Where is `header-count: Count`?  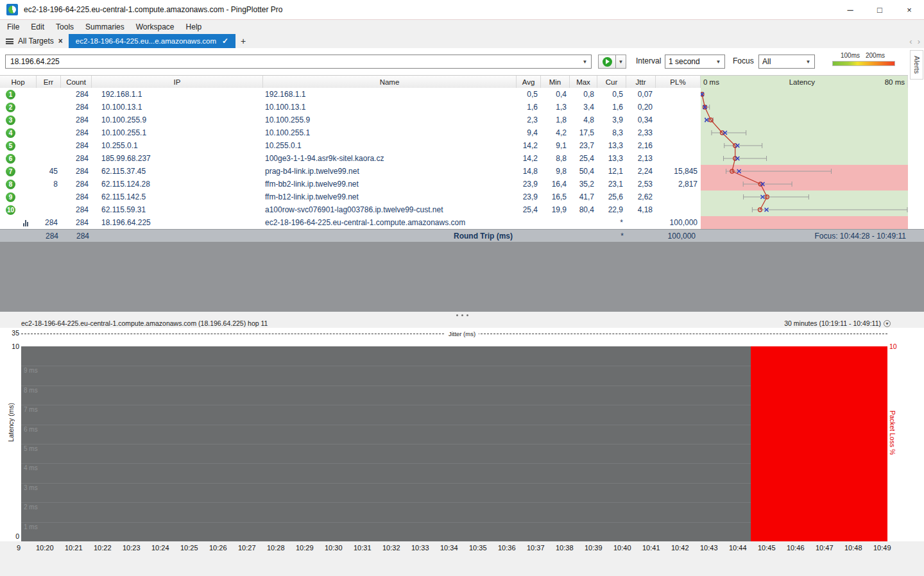 header-count: Count is located at coordinates (76, 82).